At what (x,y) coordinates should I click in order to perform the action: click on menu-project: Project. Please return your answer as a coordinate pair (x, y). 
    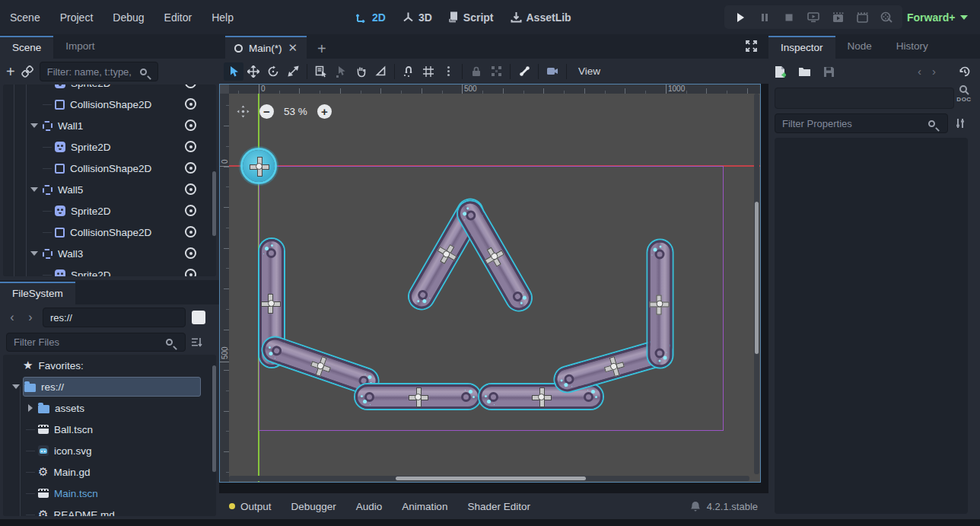
    Looking at the image, I should click on (77, 18).